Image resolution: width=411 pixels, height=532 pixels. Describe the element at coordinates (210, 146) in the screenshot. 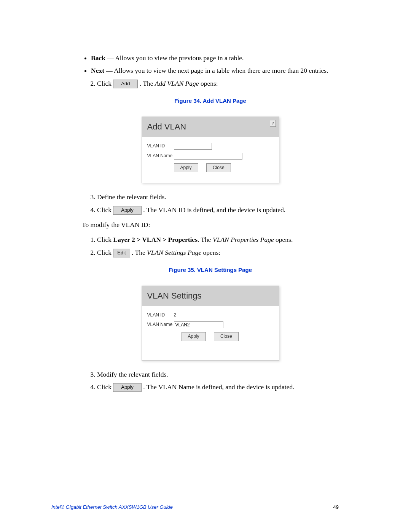

I see `row-vlan-id: VLAN ID` at that location.